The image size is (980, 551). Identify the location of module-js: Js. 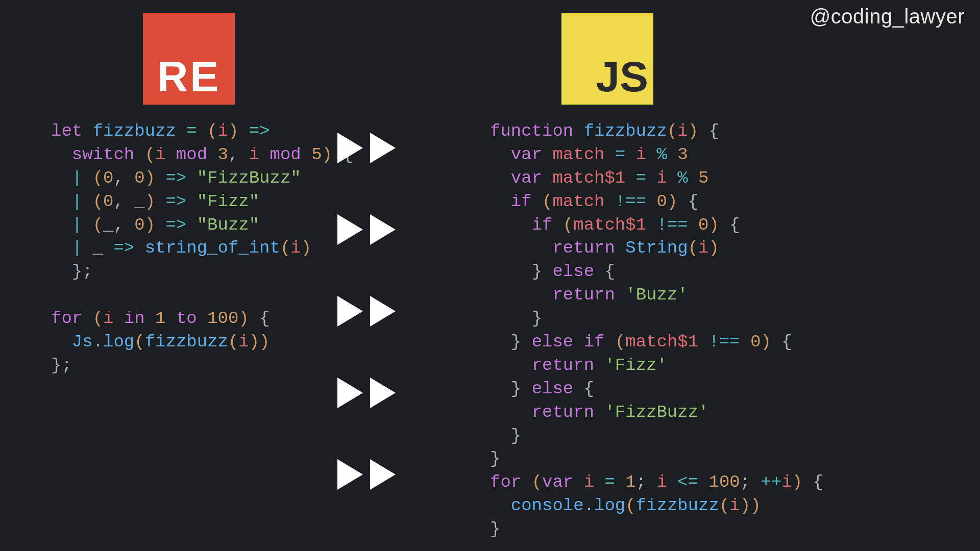
(83, 342).